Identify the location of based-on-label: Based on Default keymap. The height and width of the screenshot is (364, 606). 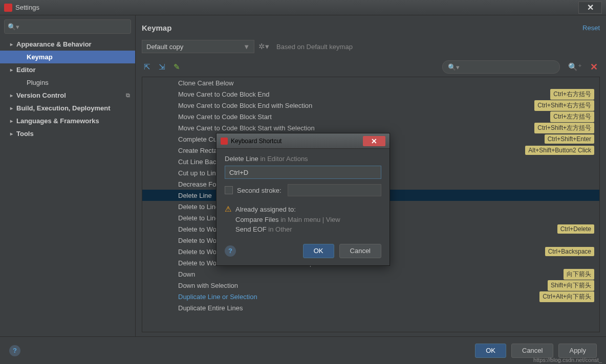
(314, 47).